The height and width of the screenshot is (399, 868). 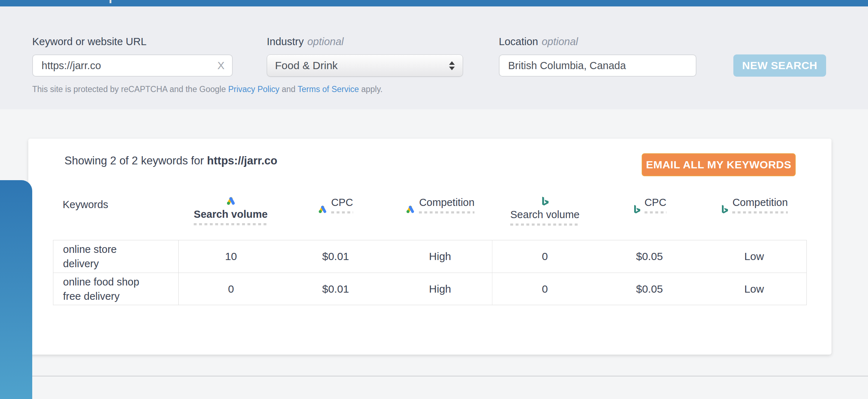 What do you see at coordinates (760, 205) in the screenshot?
I see `bing-competition-label: Competition` at bounding box center [760, 205].